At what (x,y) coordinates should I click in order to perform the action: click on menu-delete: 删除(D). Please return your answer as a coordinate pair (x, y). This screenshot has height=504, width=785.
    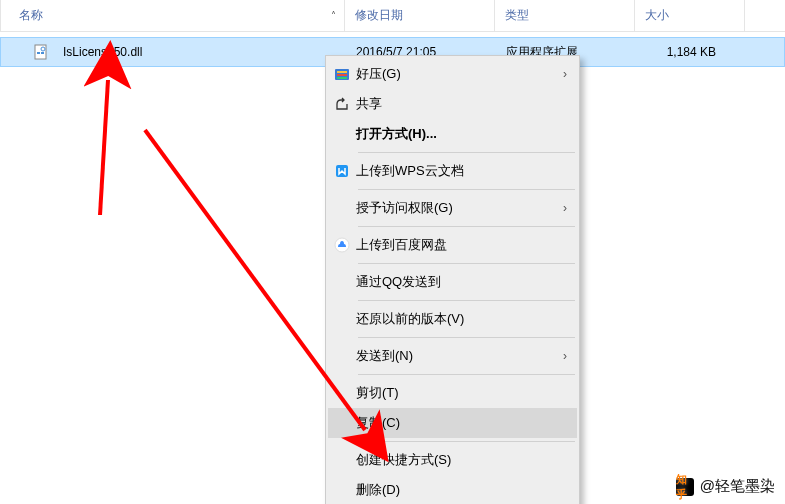
    Looking at the image, I should click on (452, 490).